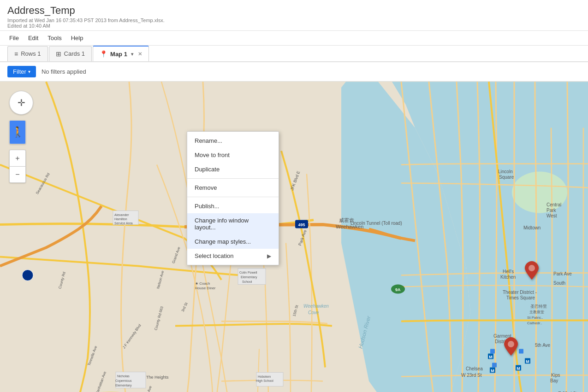 The width and height of the screenshot is (588, 392). What do you see at coordinates (122, 215) in the screenshot?
I see `svg-text: Alexander` at bounding box center [122, 215].